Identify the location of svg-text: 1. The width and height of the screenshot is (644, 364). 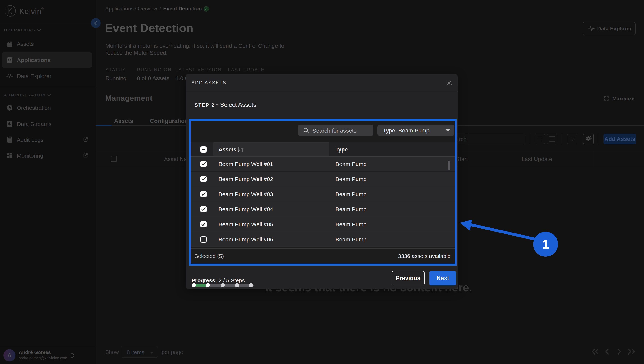
(546, 244).